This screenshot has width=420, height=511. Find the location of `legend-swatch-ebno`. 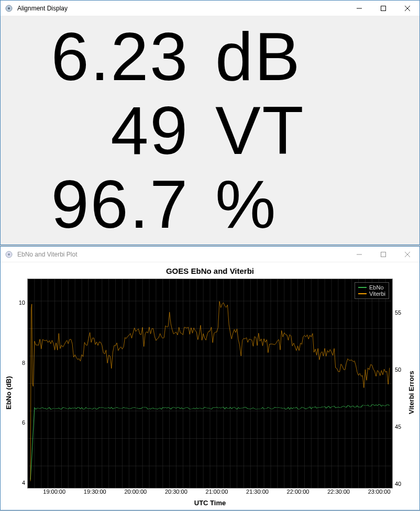

legend-swatch-ebno is located at coordinates (362, 287).